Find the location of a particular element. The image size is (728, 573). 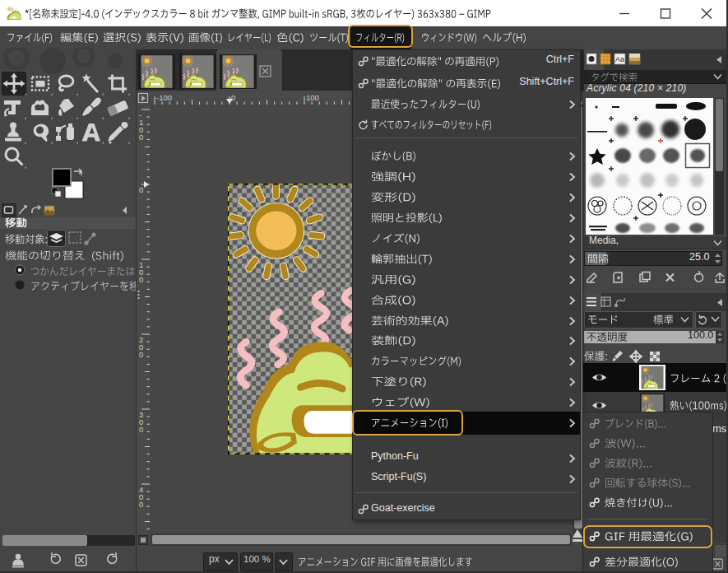

svg-text: Aa is located at coordinates (620, 59).